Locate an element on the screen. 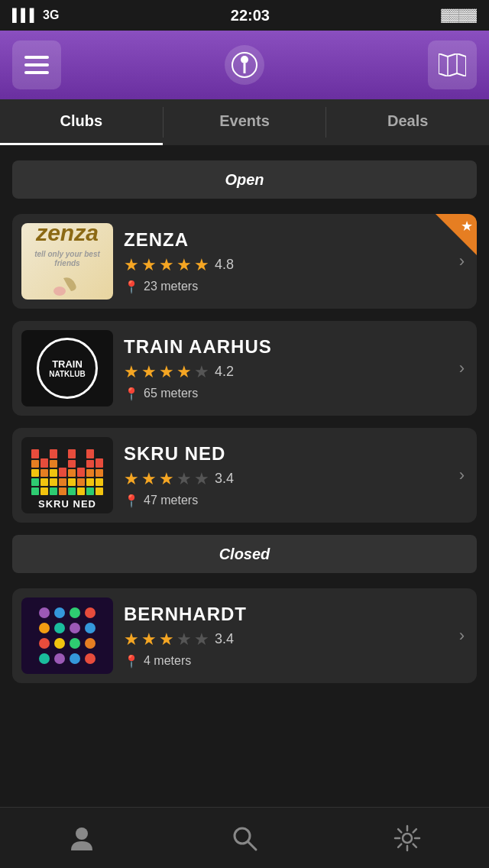  status-bar: ▌▌▌ 3G 22:03 ▓▓▓▓ is located at coordinates (244, 15).